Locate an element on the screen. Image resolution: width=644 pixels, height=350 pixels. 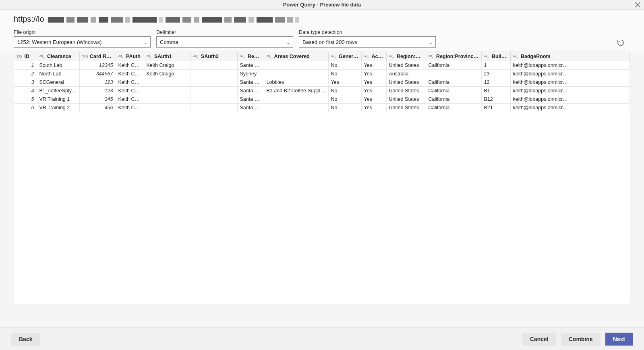
cell-pauth: Keith Craigo is located at coordinates (130, 108).